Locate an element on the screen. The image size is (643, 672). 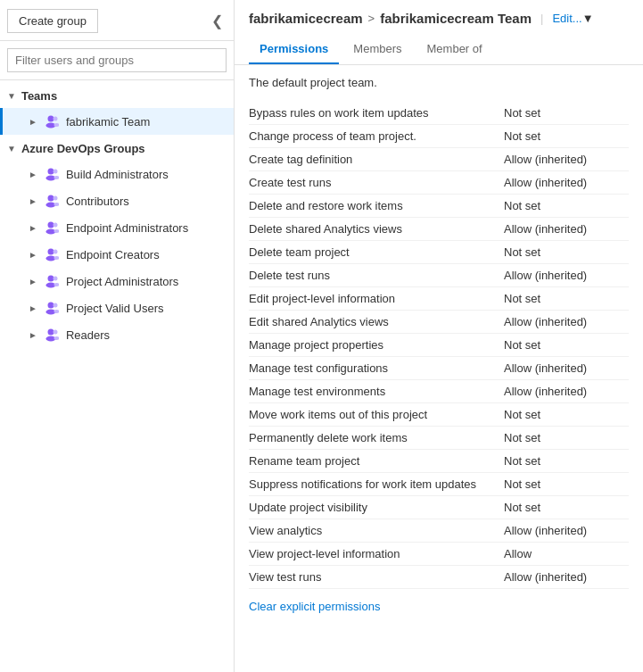
team-group-icon is located at coordinates (51, 121).